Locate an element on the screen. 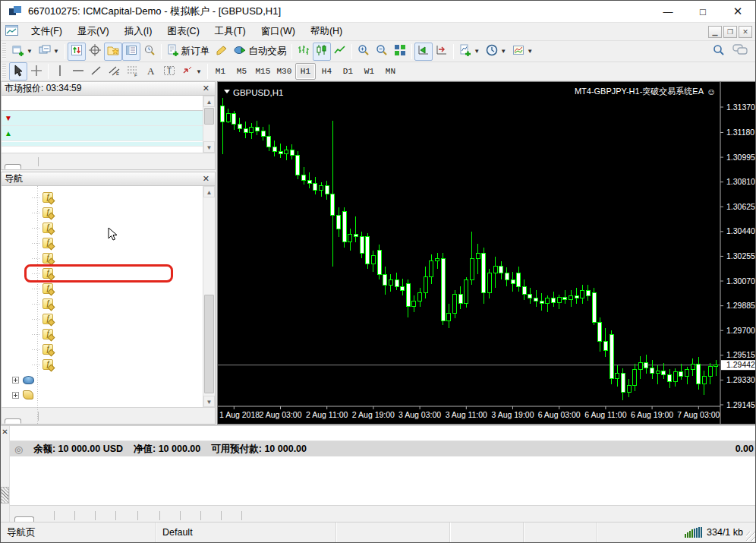 The width and height of the screenshot is (756, 543). minimize-button: — is located at coordinates (668, 11).